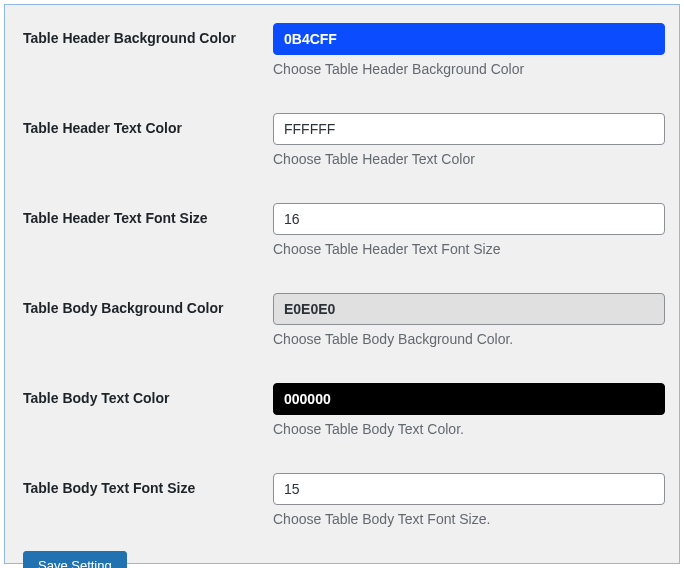  I want to click on input-body-bg, so click(469, 309).